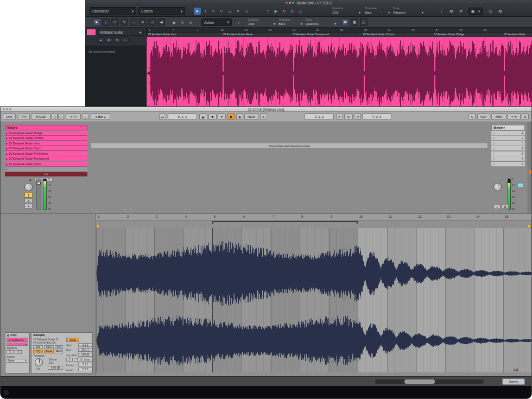 This screenshot has width=532, height=399. I want to click on double-tempo-button: *2, so click(77, 359).